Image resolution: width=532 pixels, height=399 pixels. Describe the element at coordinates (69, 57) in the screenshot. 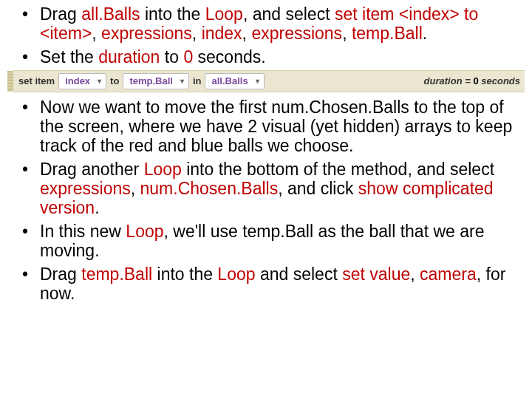

I see `body-text: Set the` at that location.